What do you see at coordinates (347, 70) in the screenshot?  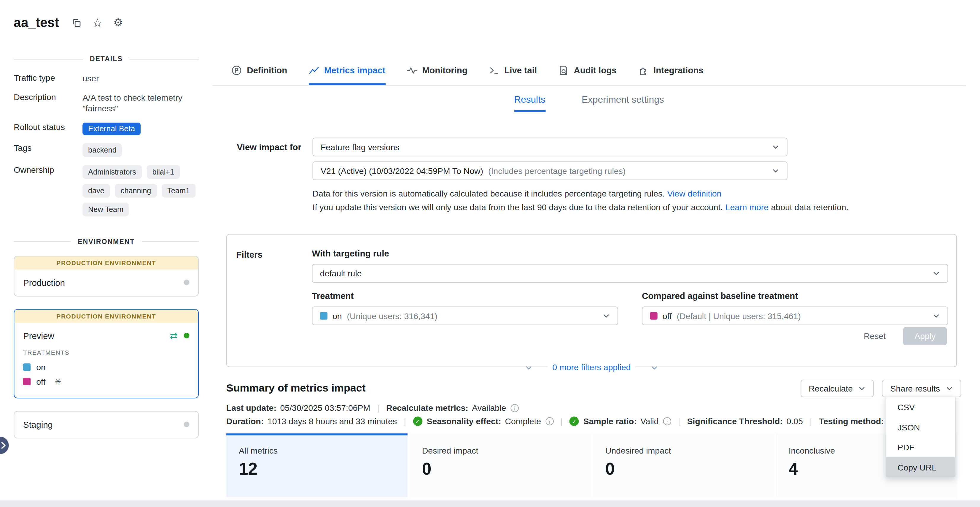 I see `tab-metrics-impact: Metrics impact` at bounding box center [347, 70].